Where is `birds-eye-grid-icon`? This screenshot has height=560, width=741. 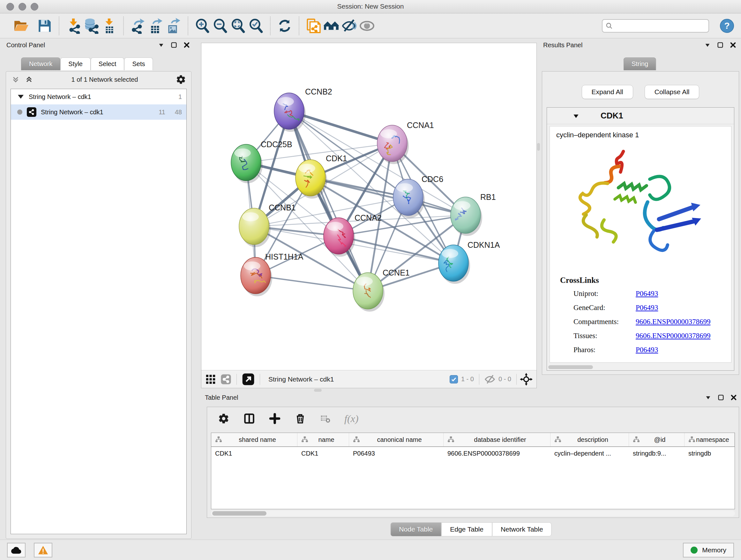 birds-eye-grid-icon is located at coordinates (211, 379).